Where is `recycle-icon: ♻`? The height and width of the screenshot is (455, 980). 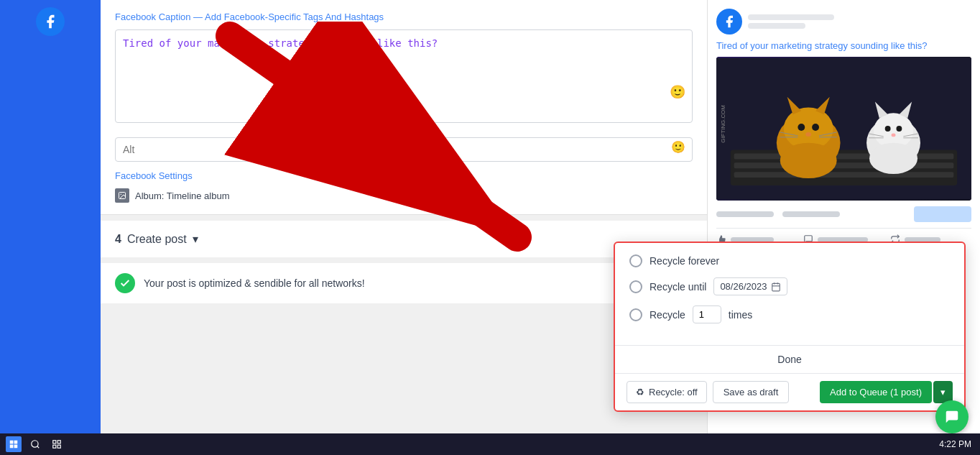 recycle-icon: ♻ is located at coordinates (640, 392).